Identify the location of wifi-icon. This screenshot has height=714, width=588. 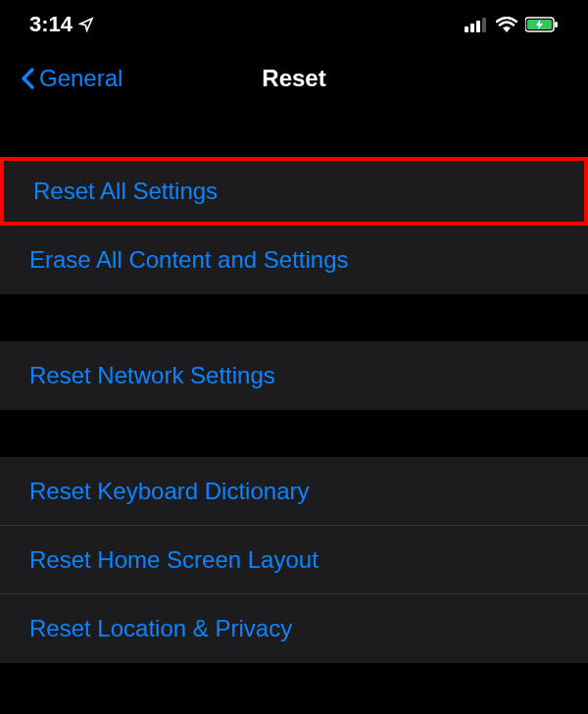
(507, 25).